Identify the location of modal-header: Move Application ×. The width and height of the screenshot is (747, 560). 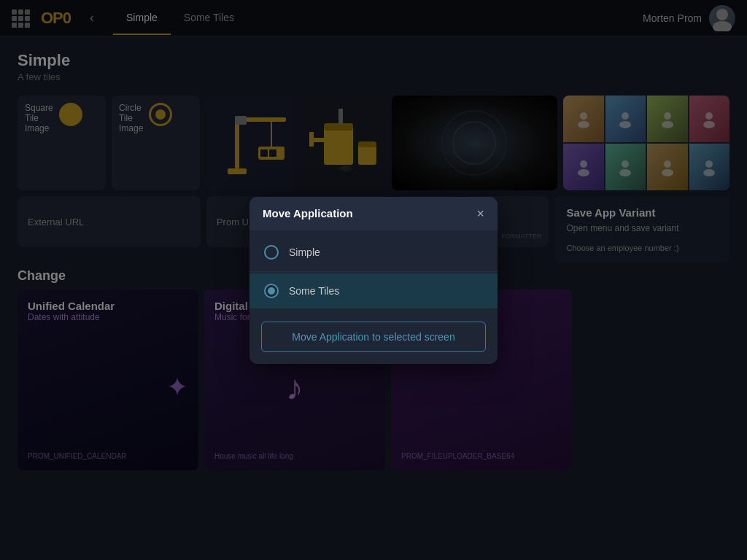
(374, 214).